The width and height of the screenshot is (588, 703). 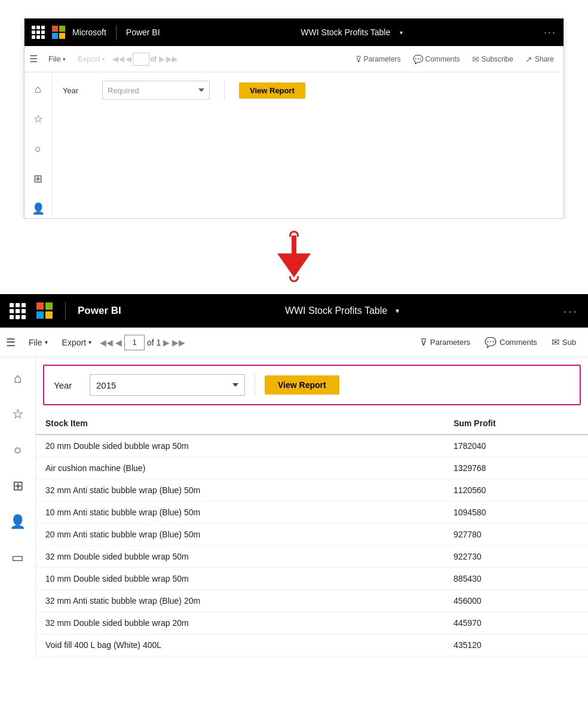 What do you see at coordinates (571, 311) in the screenshot?
I see `nav-more-bottom: ···` at bounding box center [571, 311].